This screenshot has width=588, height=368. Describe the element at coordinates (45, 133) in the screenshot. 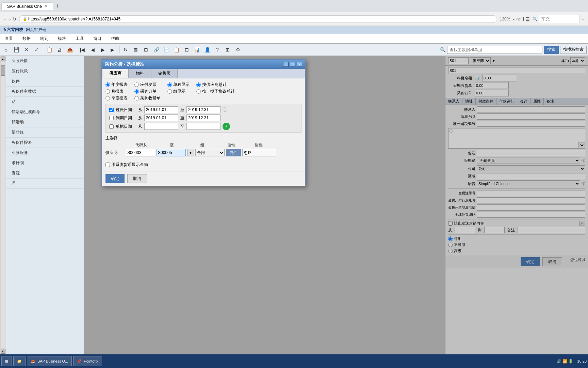

I see `sidebar-item-reconcile: 部对账` at that location.